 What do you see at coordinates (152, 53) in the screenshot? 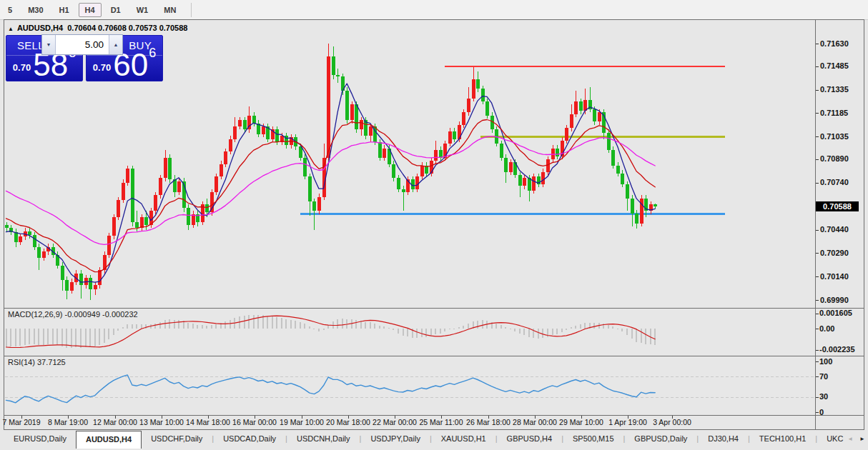
I see `buy-price-point: 6` at bounding box center [152, 53].